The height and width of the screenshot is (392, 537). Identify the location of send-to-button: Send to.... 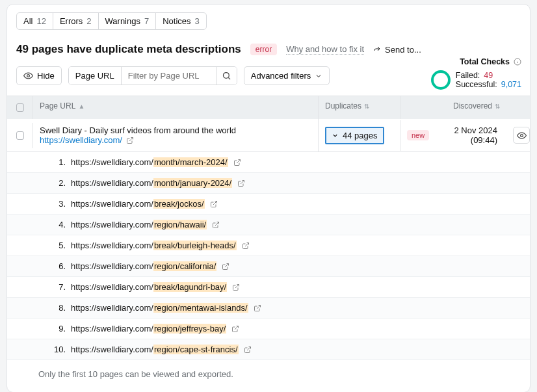
(397, 49).